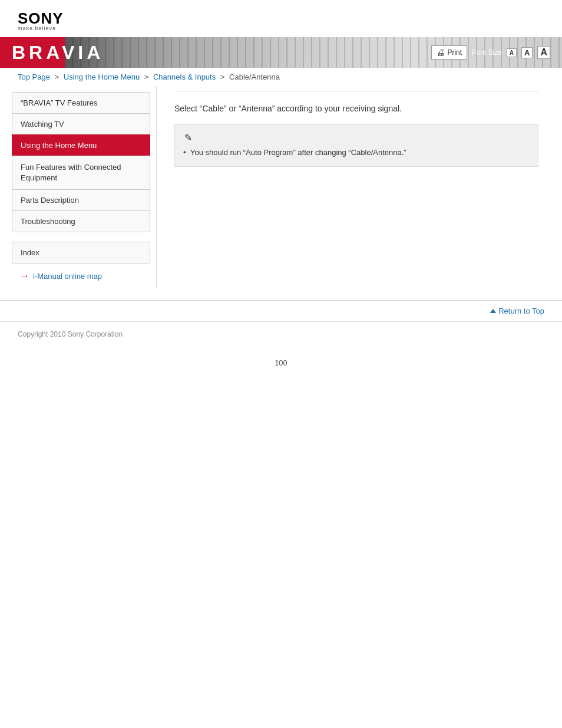 The width and height of the screenshot is (562, 728). What do you see at coordinates (81, 276) in the screenshot?
I see `imanual-link: → i-Manual online map` at bounding box center [81, 276].